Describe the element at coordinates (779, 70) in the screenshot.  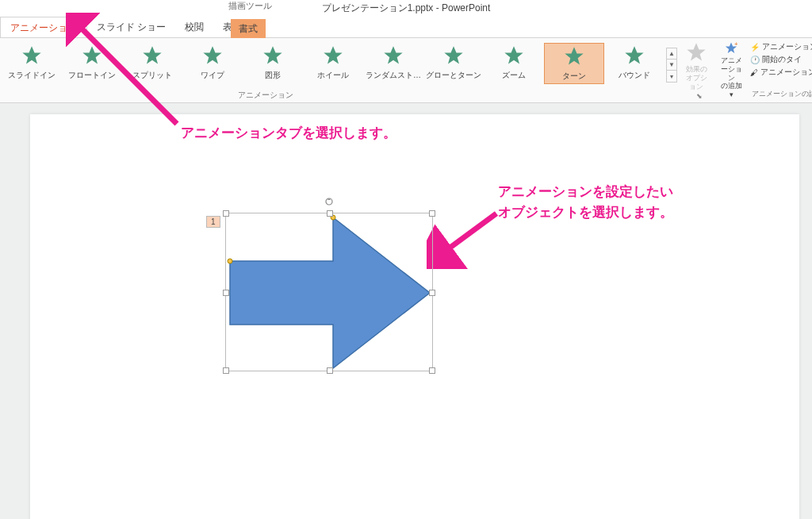
I see `advanced-animation-group: ⚡アニメーション 🕐開始のタイ 🖌アニメーション アニメーションの詳` at that location.